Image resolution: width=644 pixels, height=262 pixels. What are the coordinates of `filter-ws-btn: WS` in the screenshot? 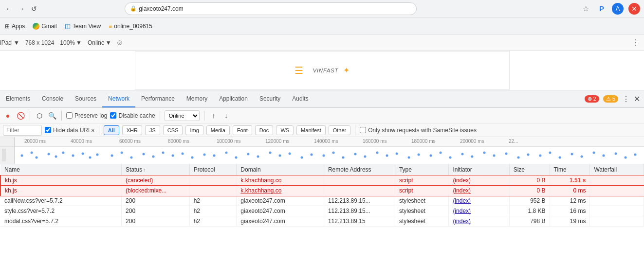 It's located at (285, 130).